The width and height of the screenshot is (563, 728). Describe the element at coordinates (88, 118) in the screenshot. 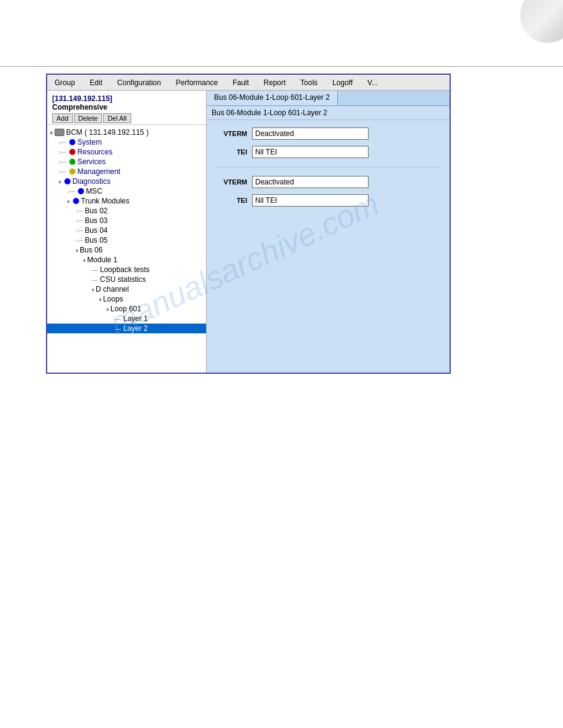

I see `delete-button: Delete` at that location.